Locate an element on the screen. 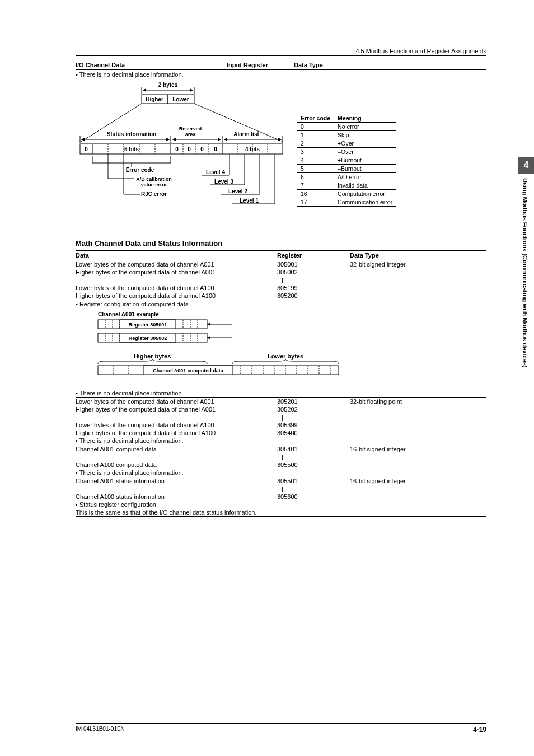 This screenshot has height=756, width=534. chapter-number: 4 is located at coordinates (526, 165).